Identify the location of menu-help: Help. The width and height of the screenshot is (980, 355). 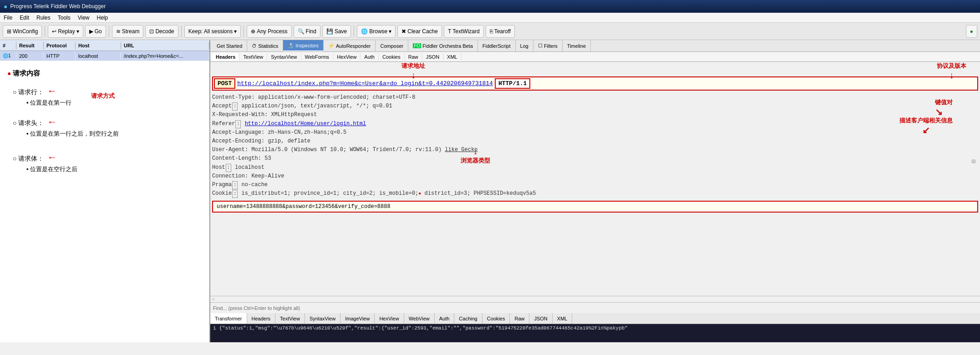
(103, 18).